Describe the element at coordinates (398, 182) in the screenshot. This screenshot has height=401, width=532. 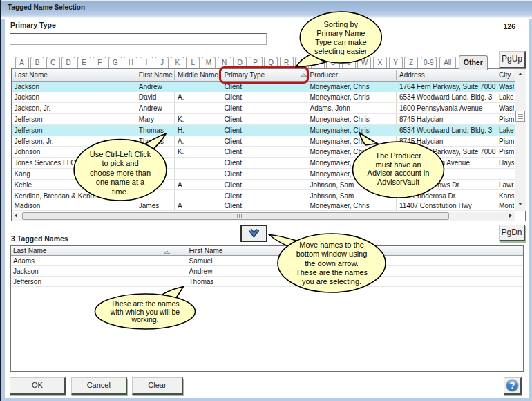
I see `svg-text: AdvisorVault` at that location.